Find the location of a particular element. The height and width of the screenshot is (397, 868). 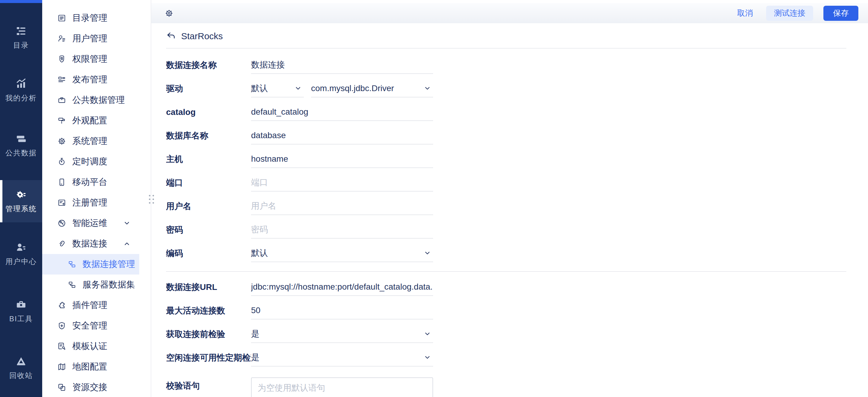

test-connection-button: 测试连接 is located at coordinates (790, 13).